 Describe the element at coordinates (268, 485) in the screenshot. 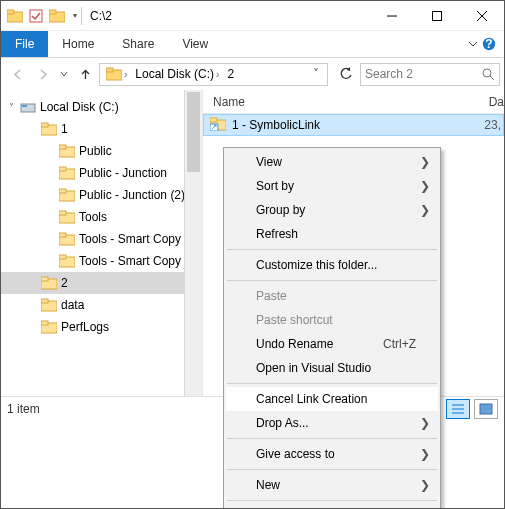

I see `menu-item-label: New` at that location.